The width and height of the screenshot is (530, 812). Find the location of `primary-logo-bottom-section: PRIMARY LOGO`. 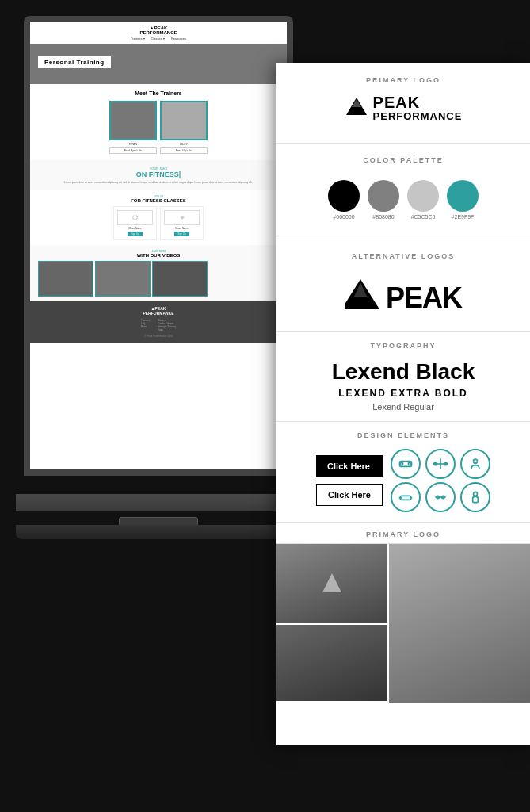

primary-logo-bottom-section: PRIMARY LOGO is located at coordinates (403, 612).